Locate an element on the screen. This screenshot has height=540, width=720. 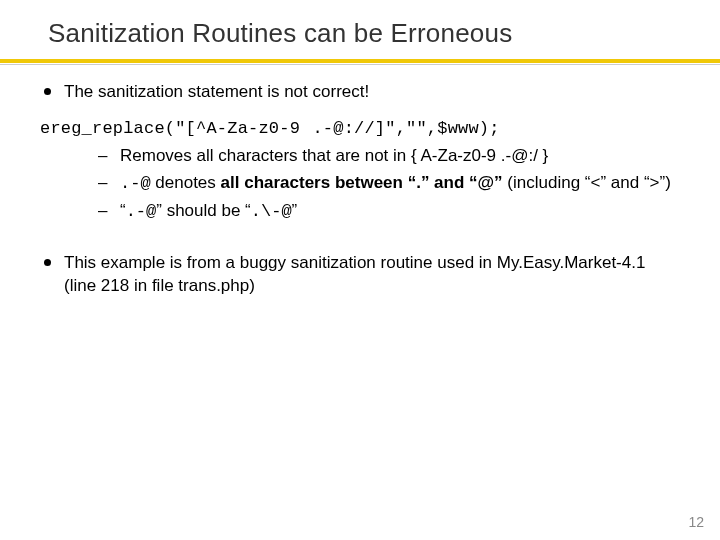
text: (including “<” and “>”) is located at coordinates (587, 182).